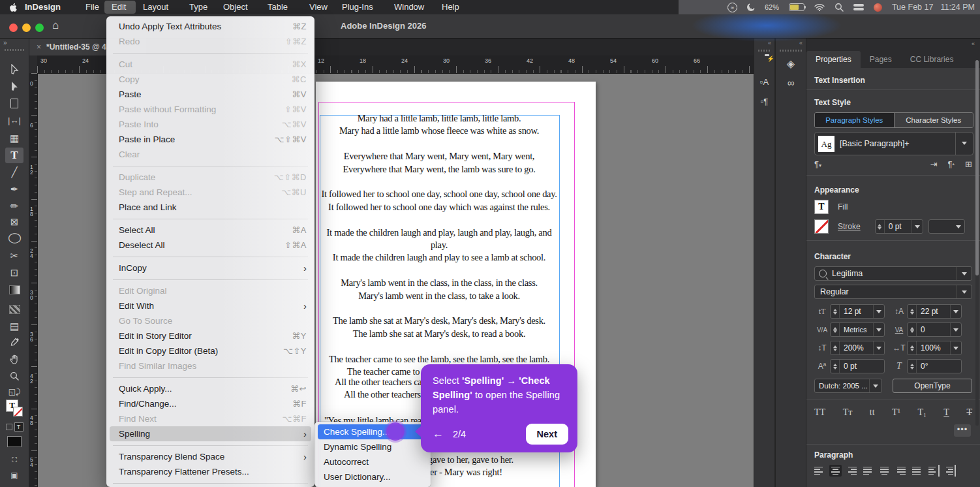 The image size is (980, 487). Describe the element at coordinates (819, 471) in the screenshot. I see `align-left-button` at that location.